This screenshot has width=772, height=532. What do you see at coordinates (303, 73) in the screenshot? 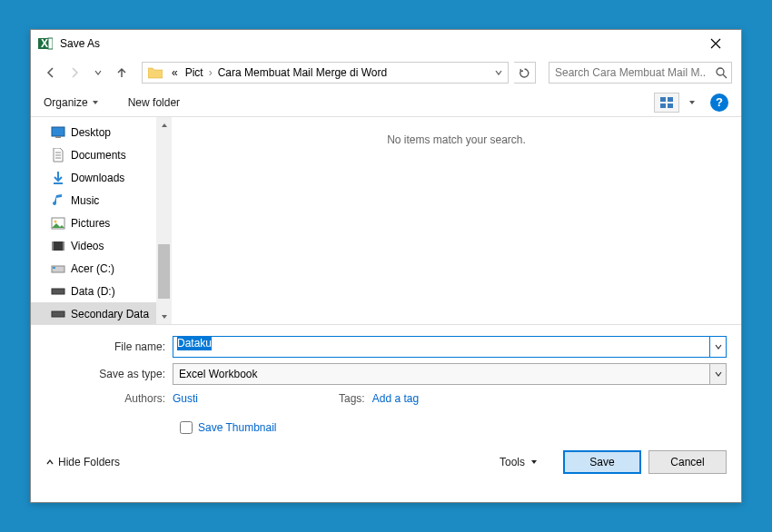
I see `breadcrumb-folder: Cara Membuat Mail Merge di Word` at bounding box center [303, 73].